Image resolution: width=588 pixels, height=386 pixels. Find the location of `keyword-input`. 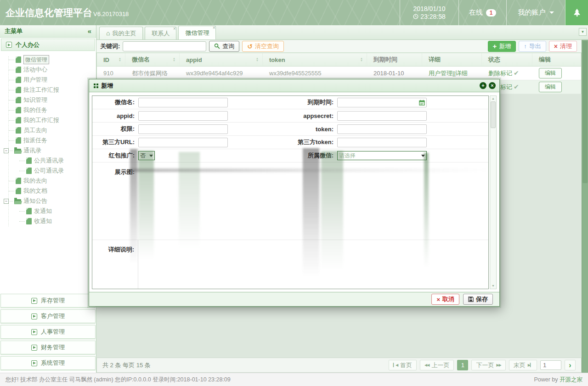

keyword-input is located at coordinates (164, 46).